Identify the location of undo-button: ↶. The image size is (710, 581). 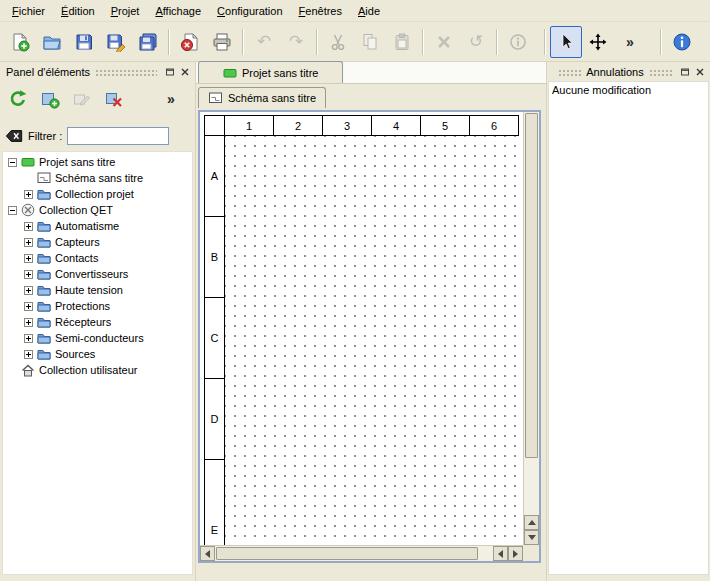
(264, 42).